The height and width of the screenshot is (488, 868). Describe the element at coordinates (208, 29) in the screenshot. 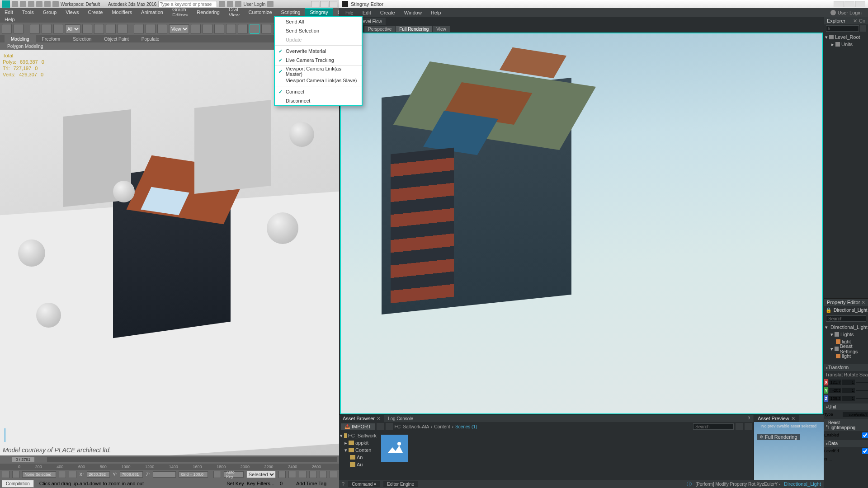

I see `manipulate-button` at that location.